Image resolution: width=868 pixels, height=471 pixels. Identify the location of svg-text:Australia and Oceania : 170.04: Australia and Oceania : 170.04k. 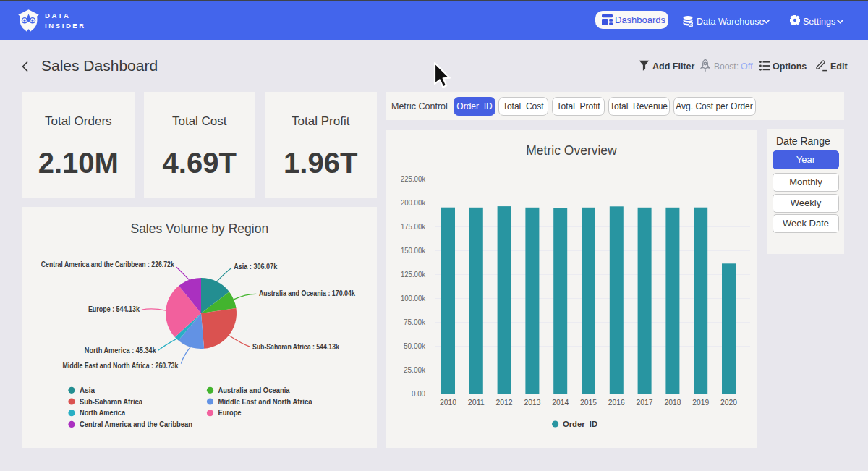
(307, 293).